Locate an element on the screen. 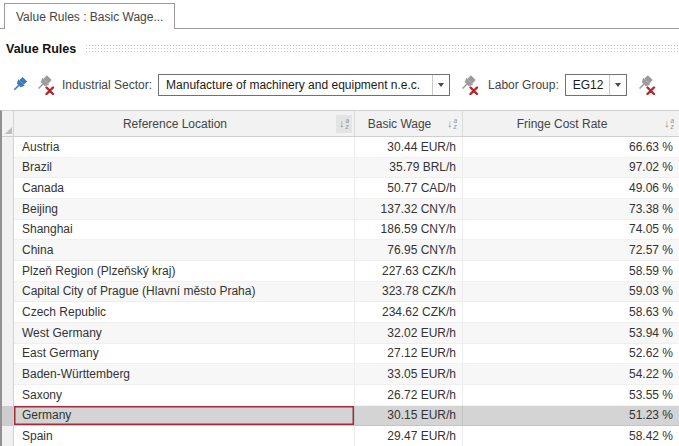 The width and height of the screenshot is (679, 446). table-row: Austria 30.44 EUR/h 66.63 % is located at coordinates (340, 148).